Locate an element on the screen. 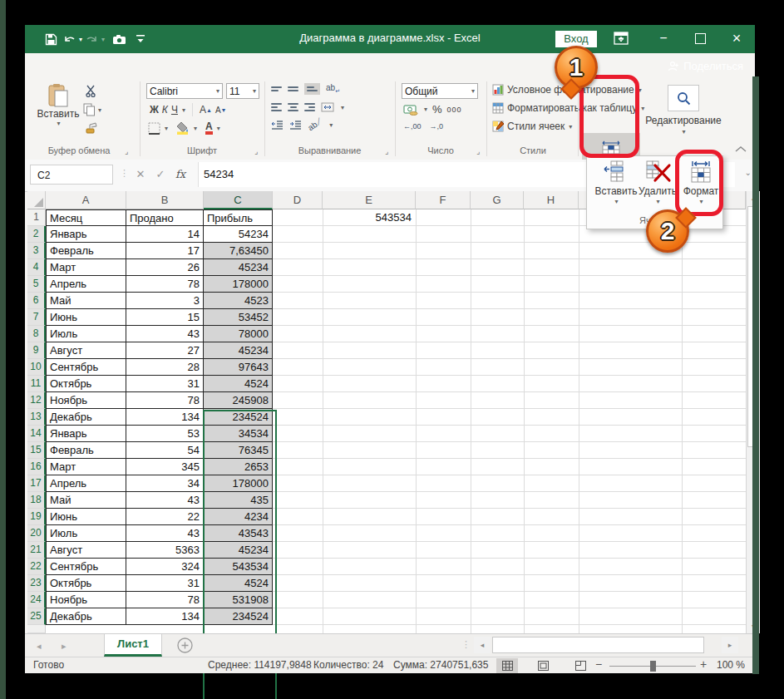 The image size is (784, 699). number-format-select: Общий▾ is located at coordinates (440, 91).